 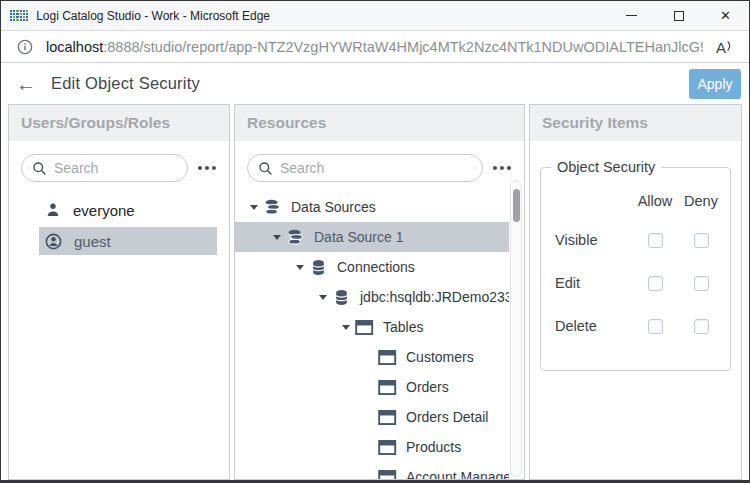 I want to click on url-path: :8888/studio/report/app-NTZ2VzgHYWRtaW4H…, so click(x=403, y=47).